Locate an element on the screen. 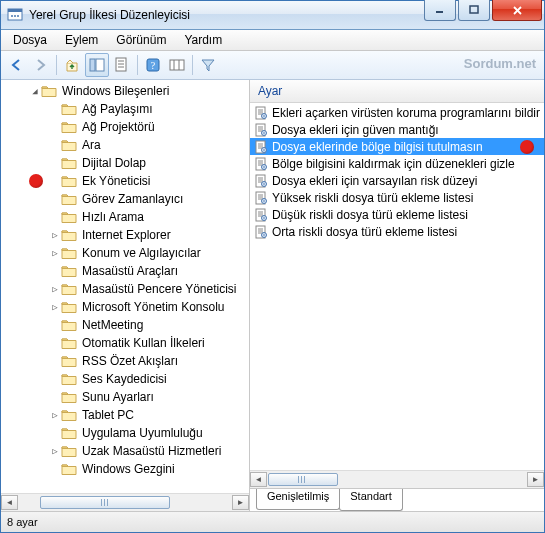  tree-item: Uygulama Uyumluluğu is located at coordinates (125, 433).